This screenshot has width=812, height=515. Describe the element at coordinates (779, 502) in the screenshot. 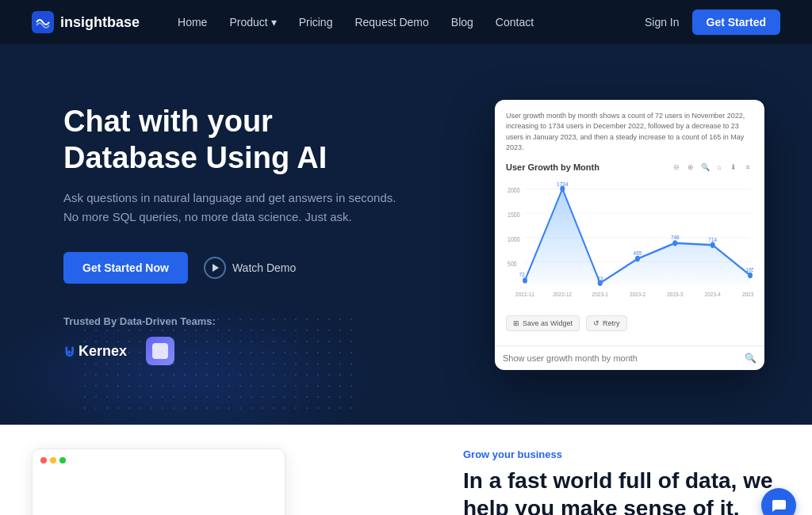

I see `chat-bubble-button` at that location.